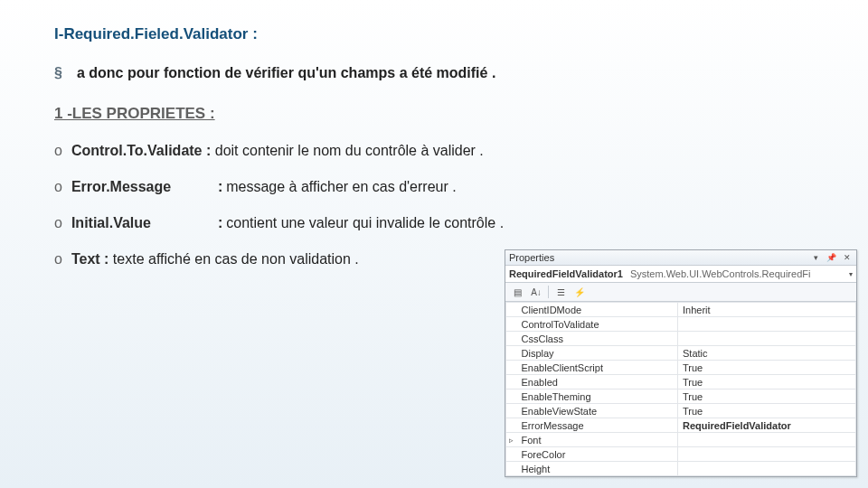 The width and height of the screenshot is (868, 488). What do you see at coordinates (682, 368) in the screenshot?
I see `property-row: EnableClientScriptTrue` at bounding box center [682, 368].